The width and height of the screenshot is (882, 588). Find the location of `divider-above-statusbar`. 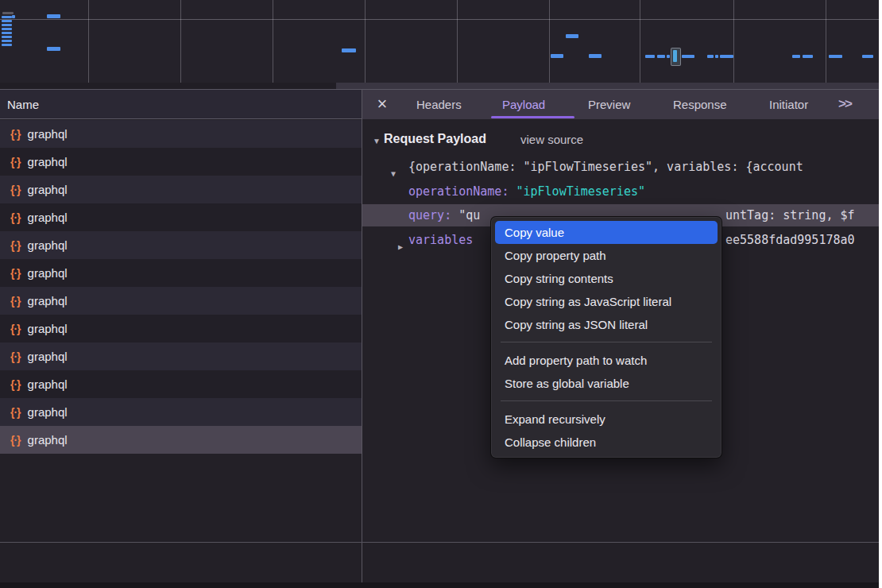

divider-above-statusbar is located at coordinates (439, 542).